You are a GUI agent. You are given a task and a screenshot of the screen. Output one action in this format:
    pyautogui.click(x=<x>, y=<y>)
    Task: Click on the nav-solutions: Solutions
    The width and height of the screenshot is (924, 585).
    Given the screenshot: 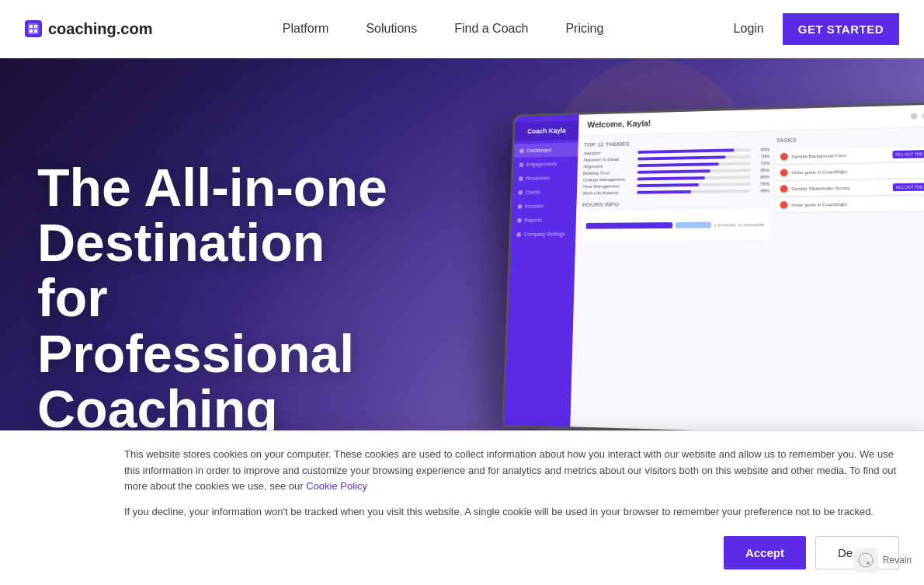 What is the action you would take?
    pyautogui.click(x=391, y=28)
    